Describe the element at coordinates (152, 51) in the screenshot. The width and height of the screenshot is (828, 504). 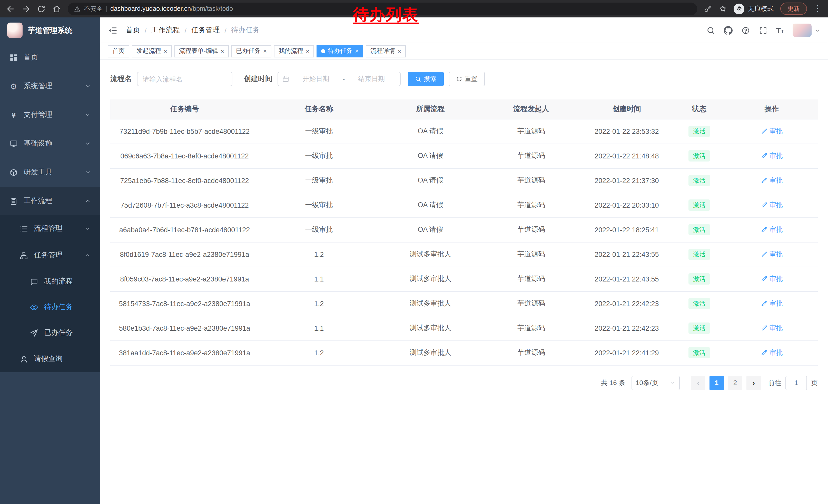
I see `tab-start-process: 发起流程×` at that location.